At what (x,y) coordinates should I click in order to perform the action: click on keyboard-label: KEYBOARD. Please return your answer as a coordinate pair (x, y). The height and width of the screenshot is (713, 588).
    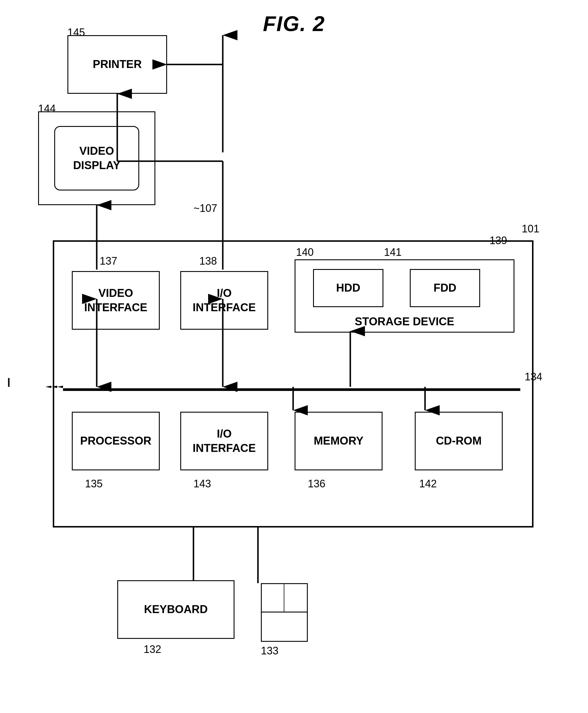
    Looking at the image, I should click on (176, 609).